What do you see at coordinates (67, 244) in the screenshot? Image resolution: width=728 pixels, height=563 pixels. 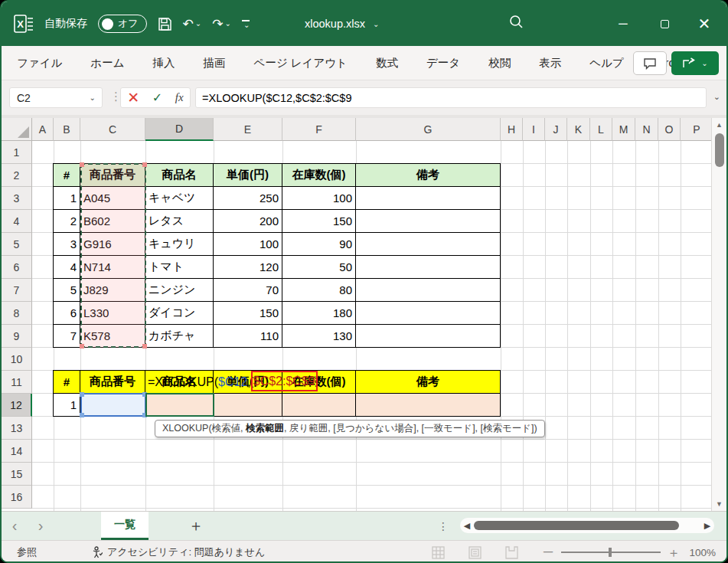 I see `cell-B5: 3` at bounding box center [67, 244].